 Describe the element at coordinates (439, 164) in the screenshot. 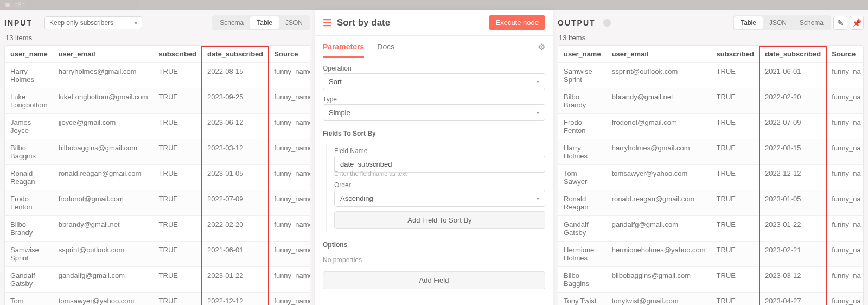

I see `field-name-text` at that location.